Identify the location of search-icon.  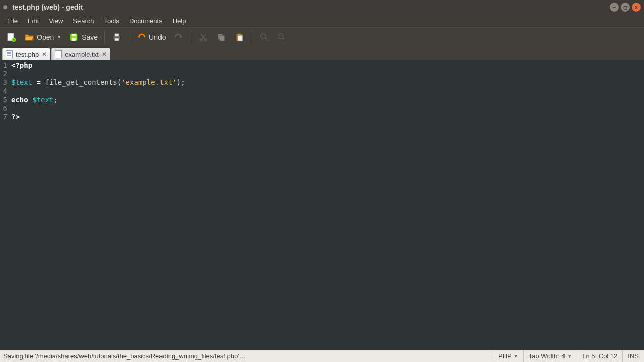
(264, 37).